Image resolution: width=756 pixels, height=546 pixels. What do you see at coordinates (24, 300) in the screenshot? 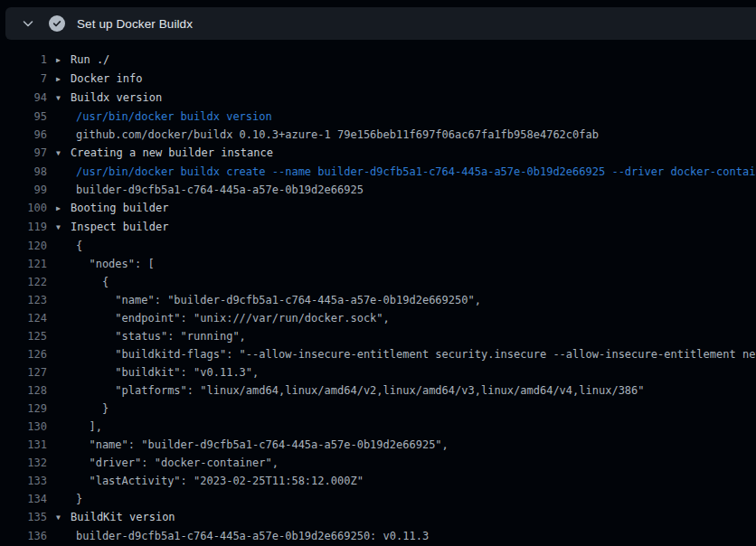
I see `line-number: 123` at bounding box center [24, 300].